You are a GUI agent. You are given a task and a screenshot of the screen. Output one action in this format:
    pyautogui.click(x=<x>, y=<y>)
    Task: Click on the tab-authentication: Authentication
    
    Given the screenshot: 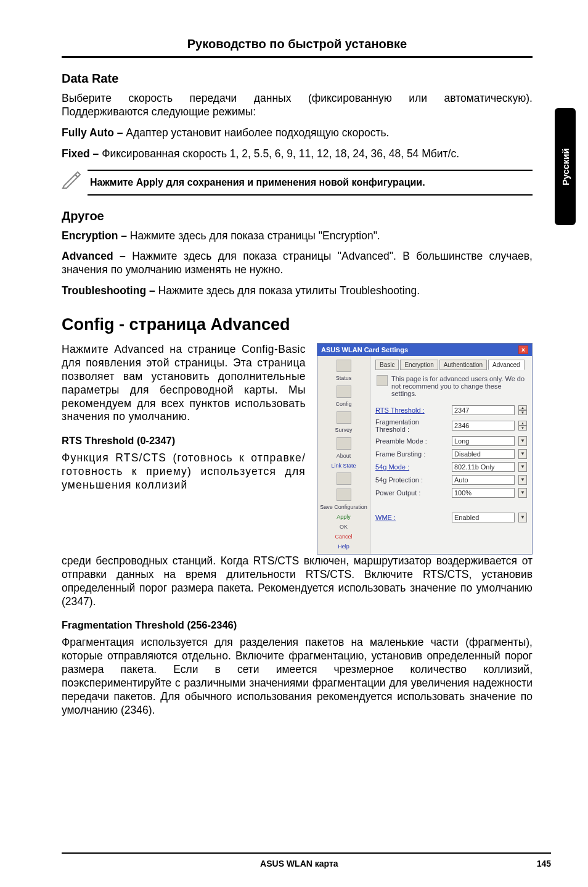 What is the action you would take?
    pyautogui.click(x=463, y=365)
    